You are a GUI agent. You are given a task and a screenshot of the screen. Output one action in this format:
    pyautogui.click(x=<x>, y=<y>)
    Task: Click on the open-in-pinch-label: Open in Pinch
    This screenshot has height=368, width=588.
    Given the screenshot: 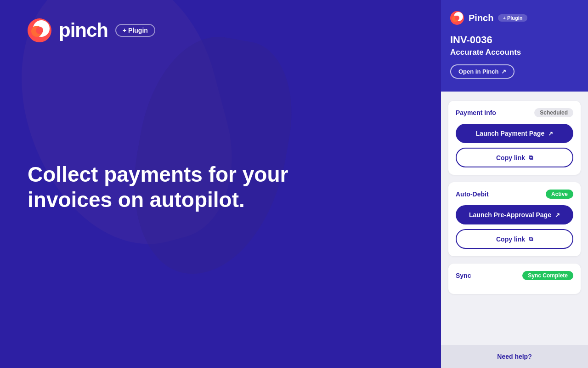 What is the action you would take?
    pyautogui.click(x=479, y=72)
    